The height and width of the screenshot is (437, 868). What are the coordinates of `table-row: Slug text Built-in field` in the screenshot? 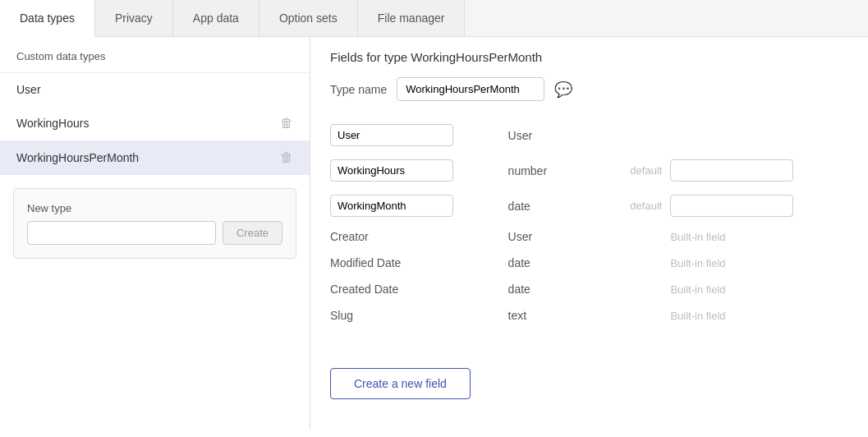 It's located at (590, 315).